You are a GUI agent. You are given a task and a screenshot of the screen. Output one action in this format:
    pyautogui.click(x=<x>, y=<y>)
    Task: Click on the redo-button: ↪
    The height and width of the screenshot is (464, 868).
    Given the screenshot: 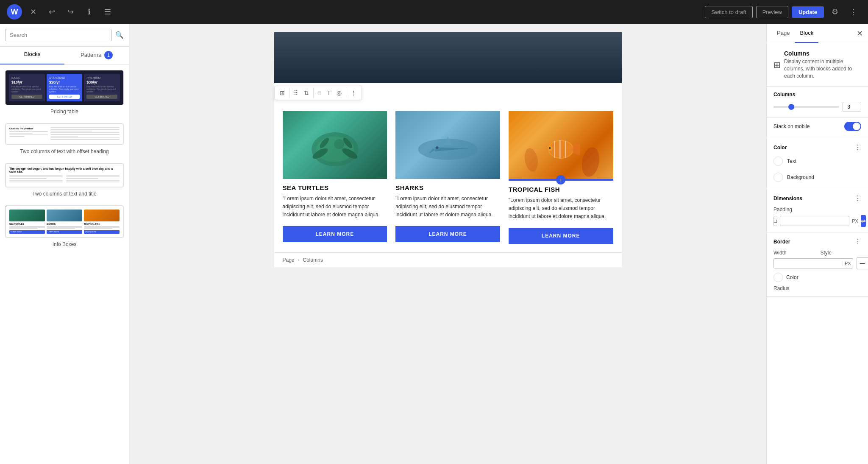 What is the action you would take?
    pyautogui.click(x=70, y=12)
    